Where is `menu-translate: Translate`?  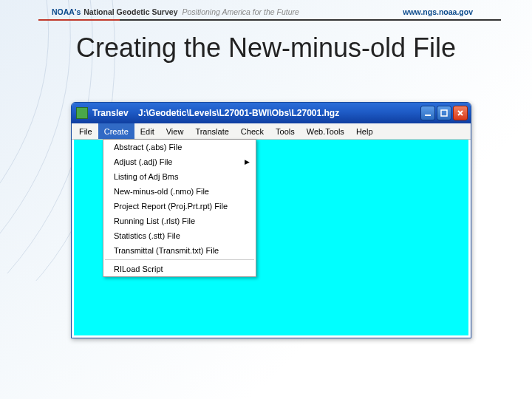
menu-translate: Translate is located at coordinates (211, 132).